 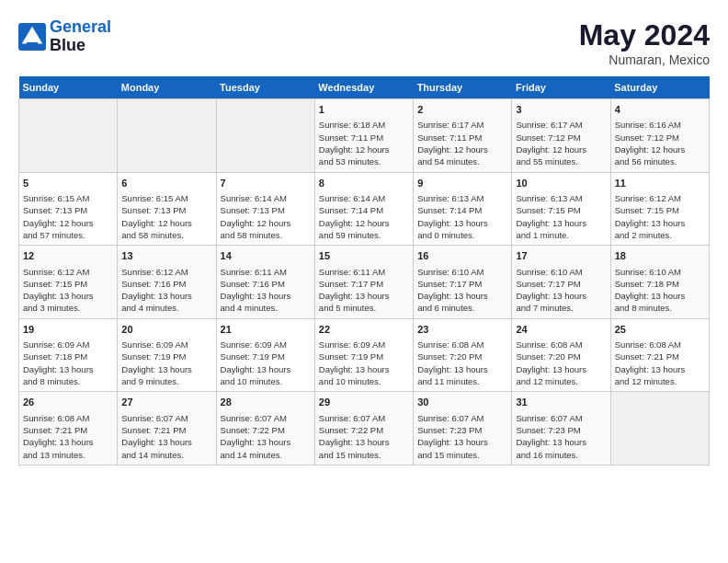 I want to click on weekday-friday: Friday, so click(x=561, y=88).